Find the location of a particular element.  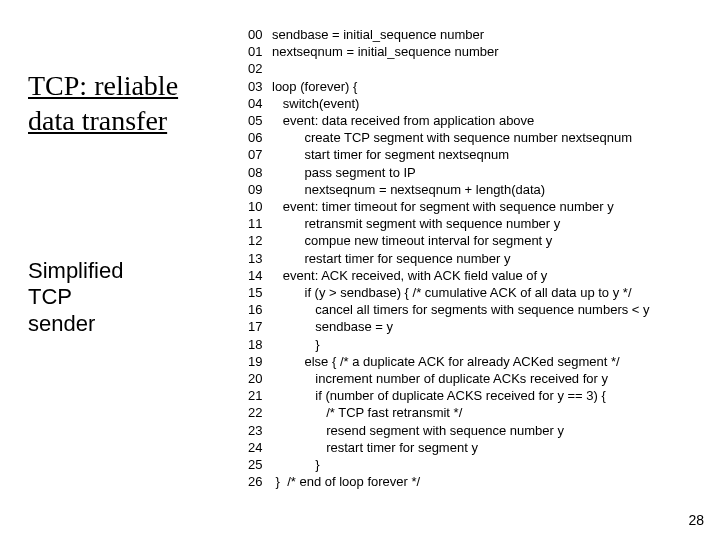

line-number: 13 is located at coordinates (260, 258).